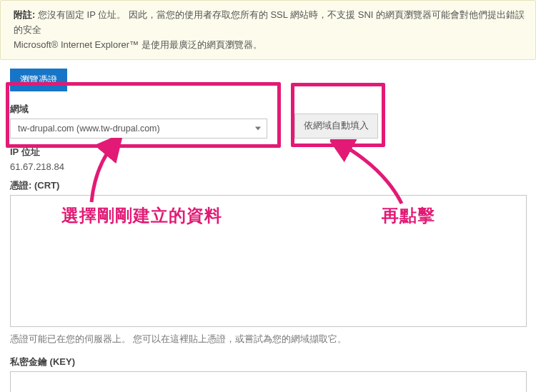 The image size is (536, 392). Describe the element at coordinates (139, 121) in the screenshot. I see `domain-field-group: 網域 tw-drupal.com (www.tw-drupal.com)` at that location.